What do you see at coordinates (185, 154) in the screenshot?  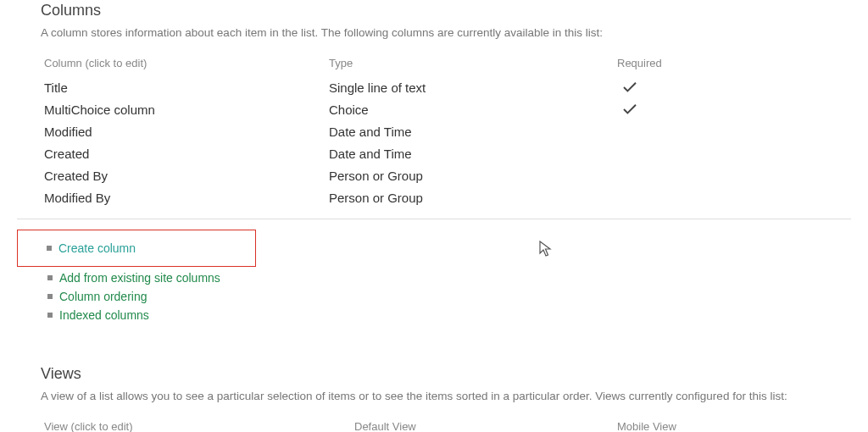 I see `column-name: Created` at bounding box center [185, 154].